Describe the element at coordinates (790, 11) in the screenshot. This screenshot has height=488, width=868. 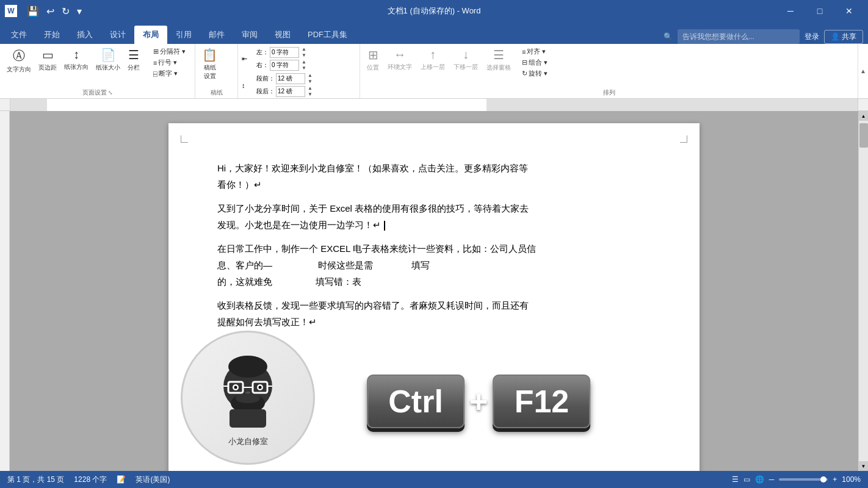
I see `minimize-button: ─` at that location.